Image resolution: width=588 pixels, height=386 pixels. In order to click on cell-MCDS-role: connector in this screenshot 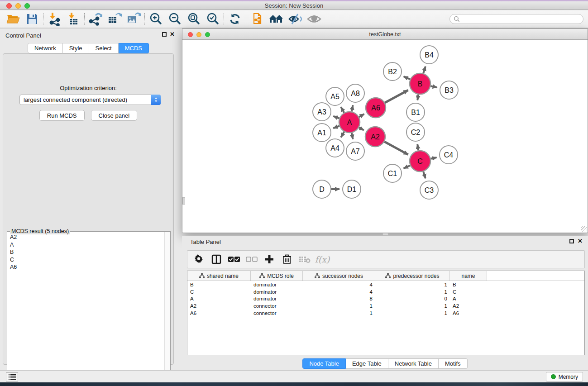, I will do `click(277, 306)`.